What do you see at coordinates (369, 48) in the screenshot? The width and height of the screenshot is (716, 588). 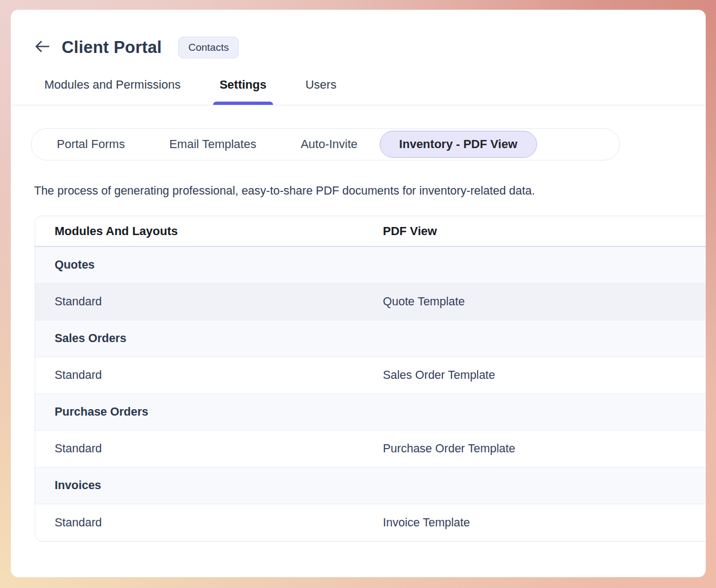 I see `page-header: Client Portal Contacts` at bounding box center [369, 48].